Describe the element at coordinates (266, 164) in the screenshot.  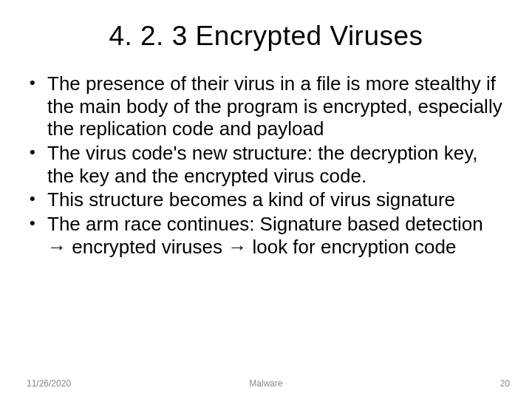
I see `bullet-item: The virus code's new structure: the decr…` at that location.